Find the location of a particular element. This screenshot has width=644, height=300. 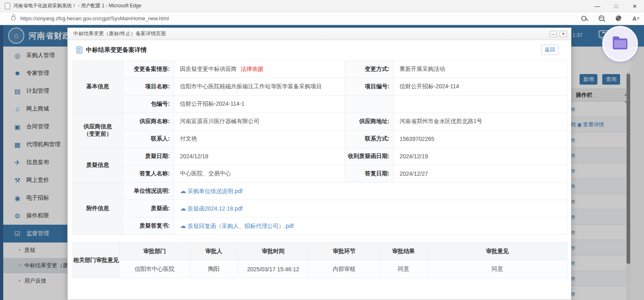

group-basic-info: 基本信息 is located at coordinates (98, 87).